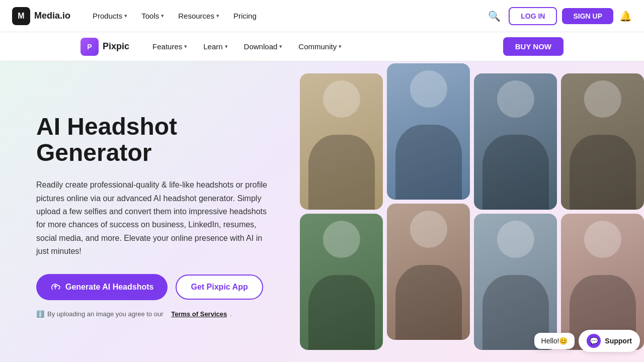 This screenshot has width=644, height=362. What do you see at coordinates (152, 314) in the screenshot?
I see `terms-notice: ℹ️ By uploading an image you agree to ou…` at bounding box center [152, 314].